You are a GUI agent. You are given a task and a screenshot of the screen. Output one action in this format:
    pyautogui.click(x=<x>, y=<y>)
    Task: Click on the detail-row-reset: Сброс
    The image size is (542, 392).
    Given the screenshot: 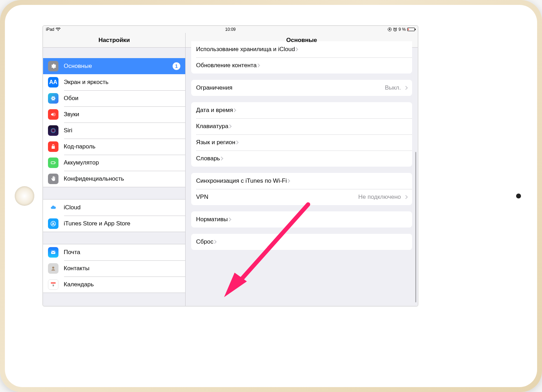 What is the action you would take?
    pyautogui.click(x=302, y=242)
    